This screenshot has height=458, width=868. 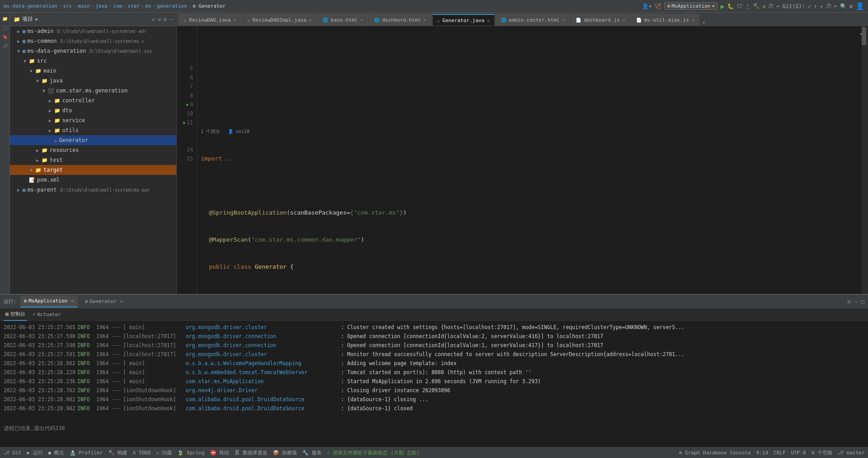 What do you see at coordinates (856, 302) in the screenshot?
I see `minimize-bottom-icon: —` at bounding box center [856, 302].